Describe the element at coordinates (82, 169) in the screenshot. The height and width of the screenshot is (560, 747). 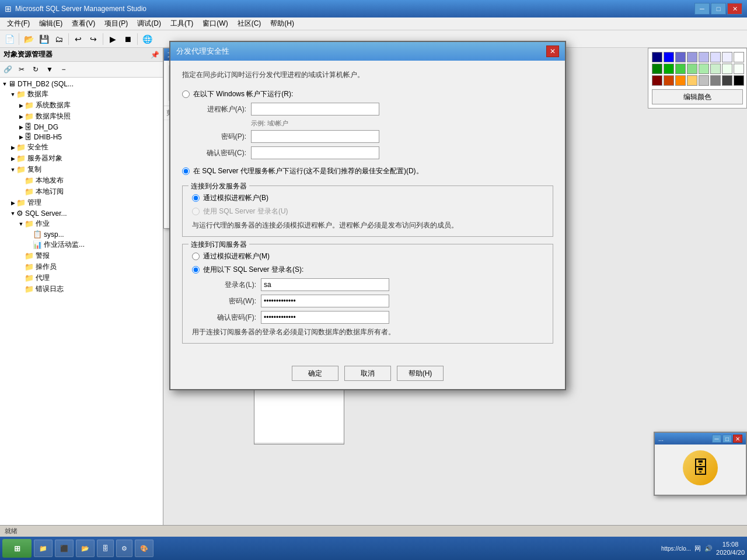
I see `tree-item-replication: ▼ 📁 复制` at that location.